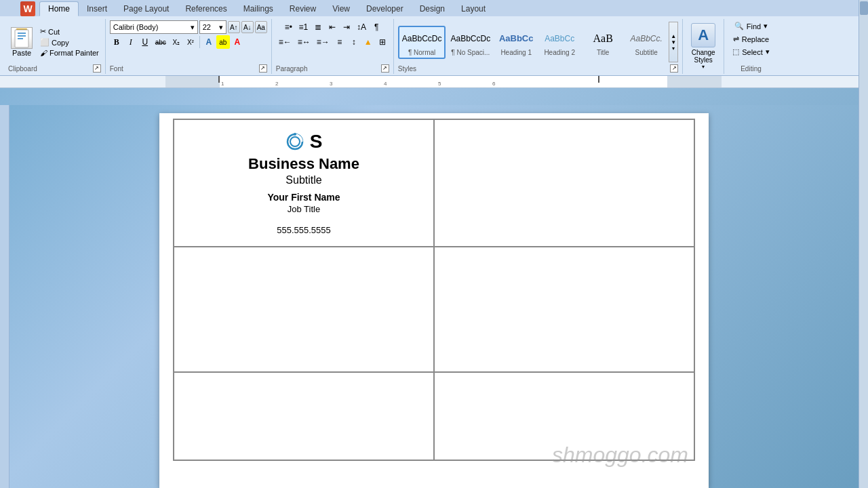  Describe the element at coordinates (316, 142) in the screenshot. I see `card-s-letter: S` at that location.